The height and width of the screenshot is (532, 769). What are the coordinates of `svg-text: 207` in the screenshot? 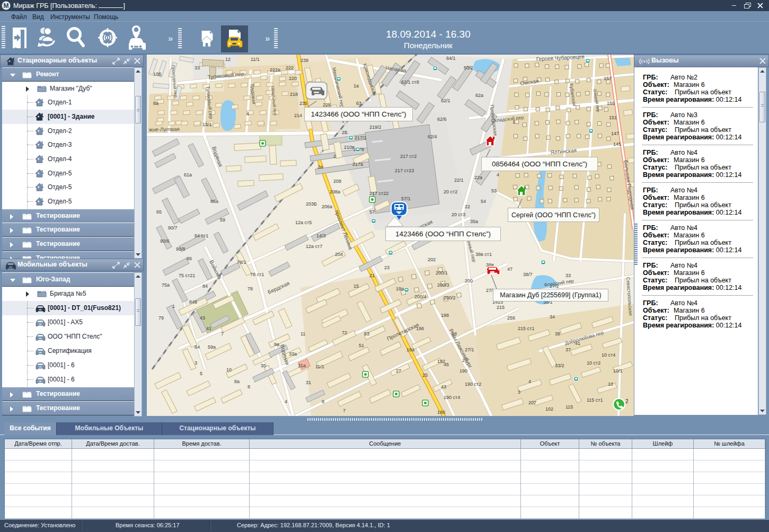 It's located at (532, 403).